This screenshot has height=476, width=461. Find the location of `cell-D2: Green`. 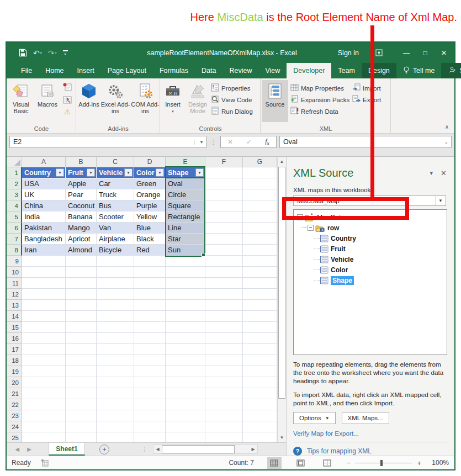

cell-D2: Green is located at coordinates (150, 184).